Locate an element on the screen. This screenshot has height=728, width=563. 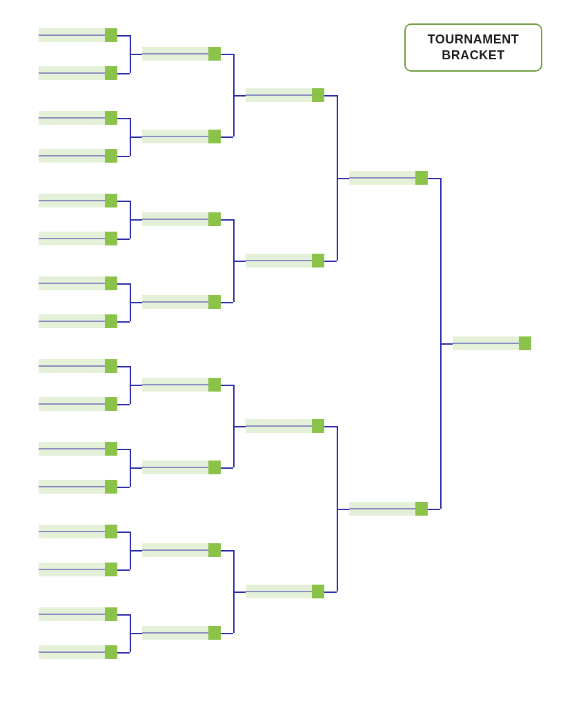
title-box: TOURNAMENT BRACKET is located at coordinates (473, 48).